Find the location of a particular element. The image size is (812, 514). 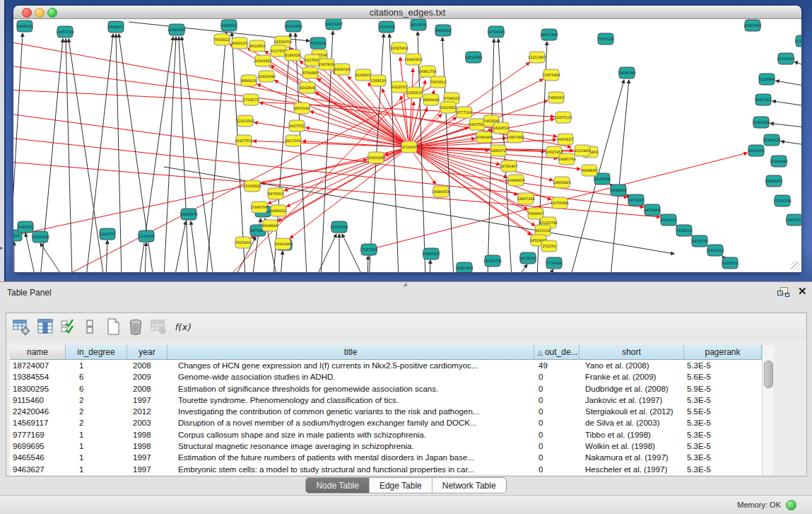

graph-node: 18724007 is located at coordinates (408, 147).